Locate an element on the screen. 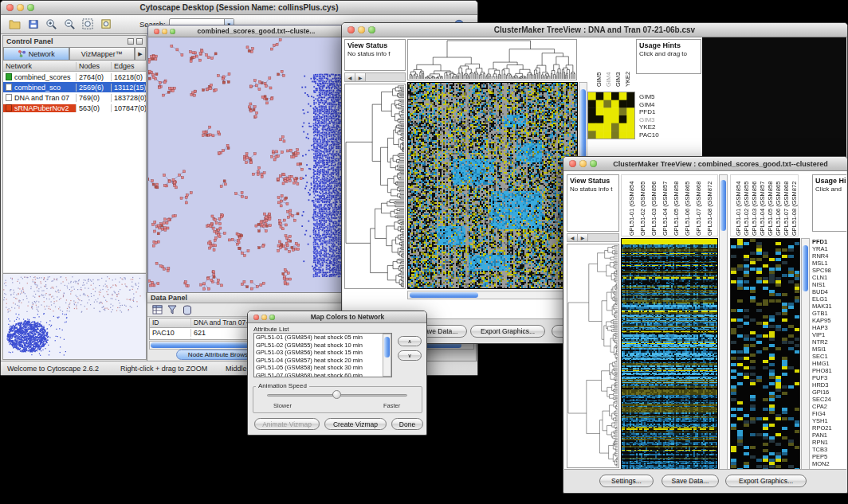  move-down-button: ∨ is located at coordinates (410, 355).